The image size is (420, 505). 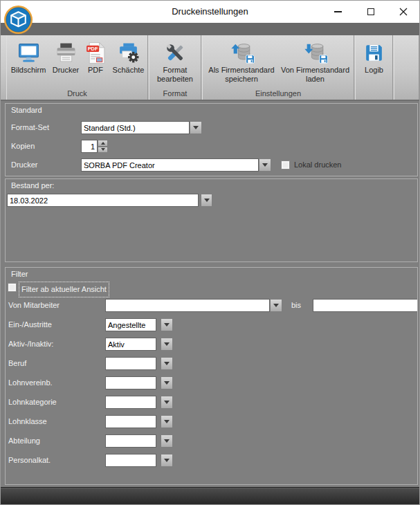 What do you see at coordinates (212, 306) in the screenshot?
I see `von-mitarbeiter-row: Von Mitarbeiter bis` at bounding box center [212, 306].